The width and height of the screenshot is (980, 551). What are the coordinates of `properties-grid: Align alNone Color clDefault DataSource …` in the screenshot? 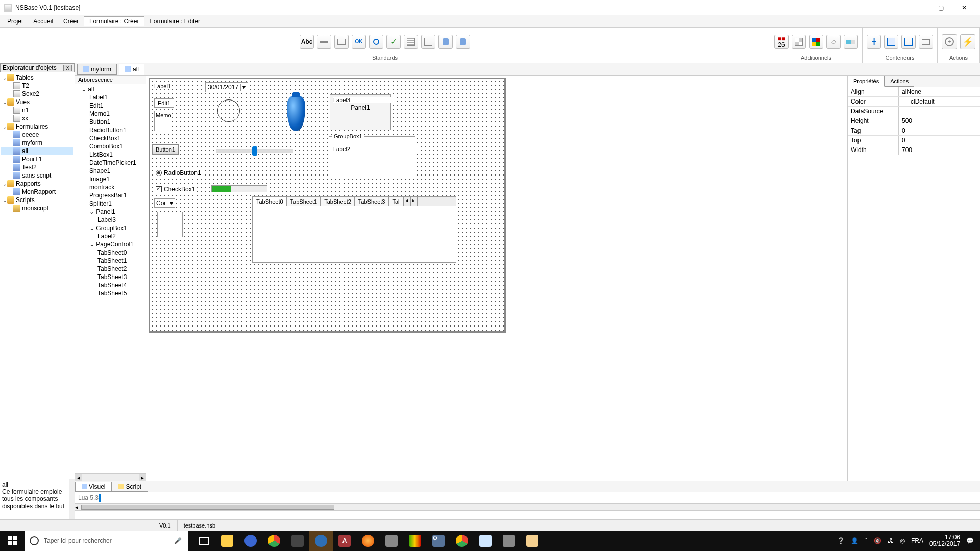 It's located at (914, 284).